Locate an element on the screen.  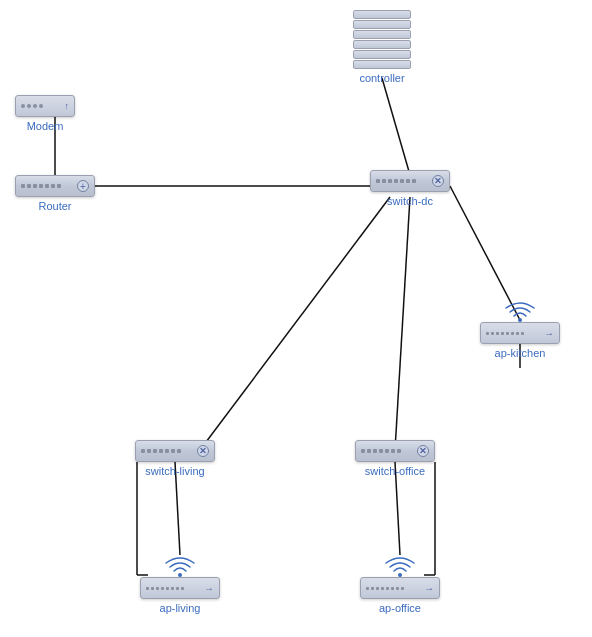
ap-living-device: → ap-living is located at coordinates (180, 584).